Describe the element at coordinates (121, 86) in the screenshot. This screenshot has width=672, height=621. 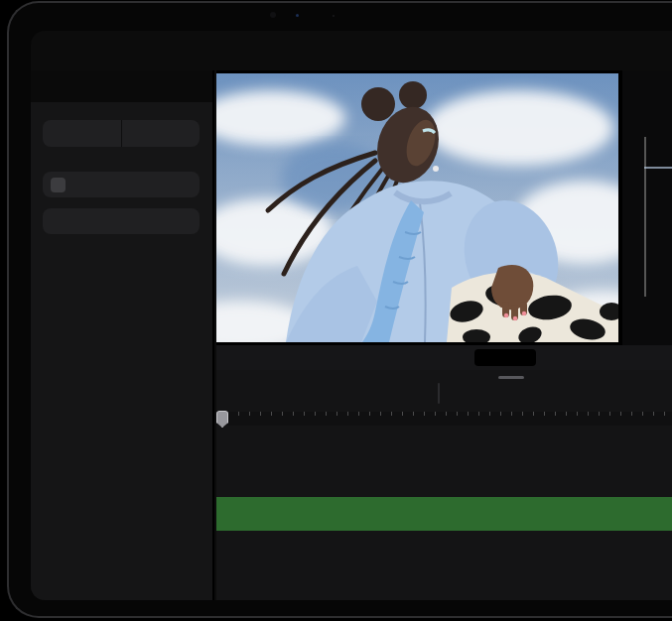
I see `panel-header` at that location.